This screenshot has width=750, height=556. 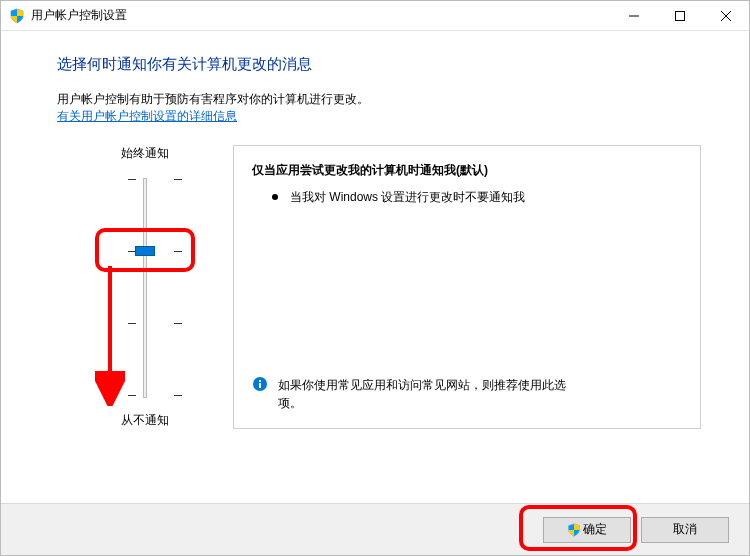 I want to click on info-icon, so click(x=260, y=384).